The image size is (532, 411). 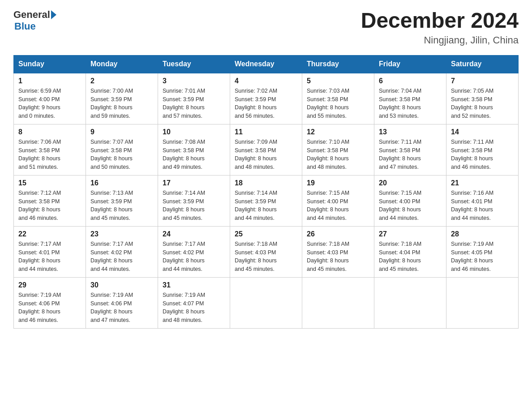 What do you see at coordinates (410, 252) in the screenshot?
I see `table-row: 27 Sunrise: 7:18 AMSunset: 4:04 PMDaylig…` at bounding box center [410, 252].